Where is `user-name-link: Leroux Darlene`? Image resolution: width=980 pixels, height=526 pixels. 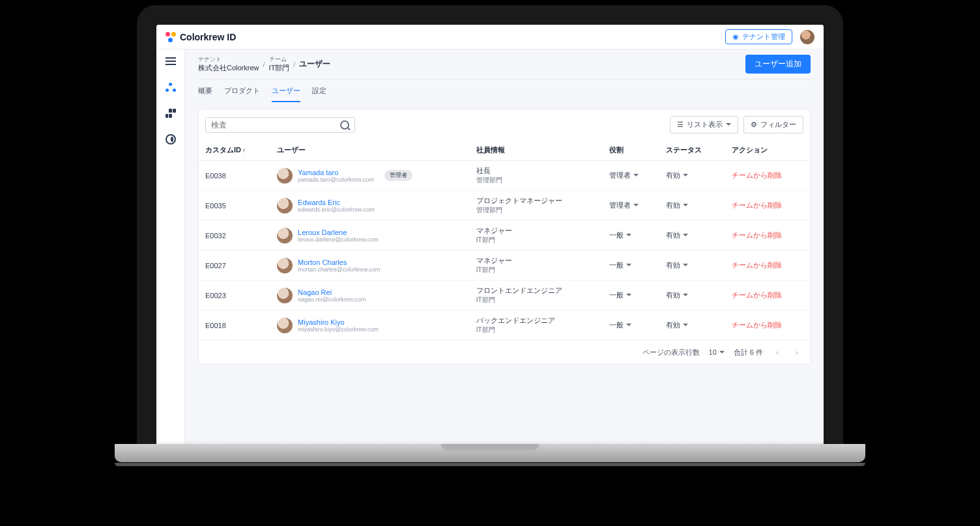 user-name-link: Leroux Darlene is located at coordinates (338, 232).